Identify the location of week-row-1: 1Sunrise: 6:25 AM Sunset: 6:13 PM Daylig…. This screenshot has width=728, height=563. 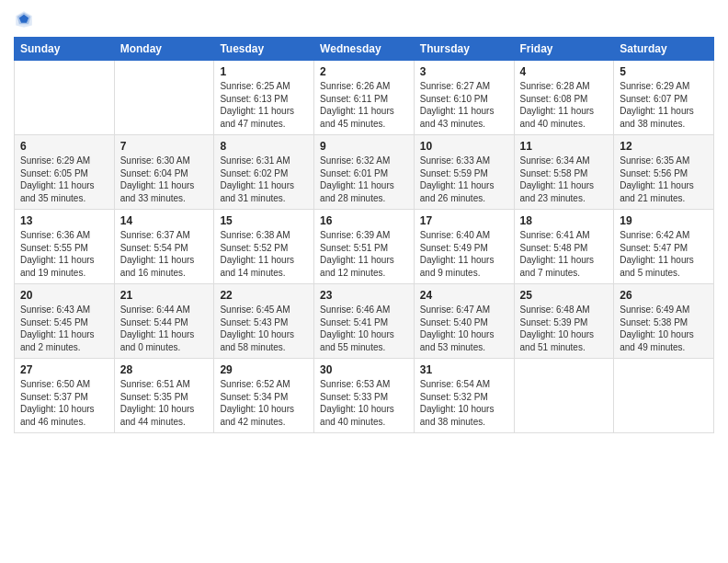
(364, 98).